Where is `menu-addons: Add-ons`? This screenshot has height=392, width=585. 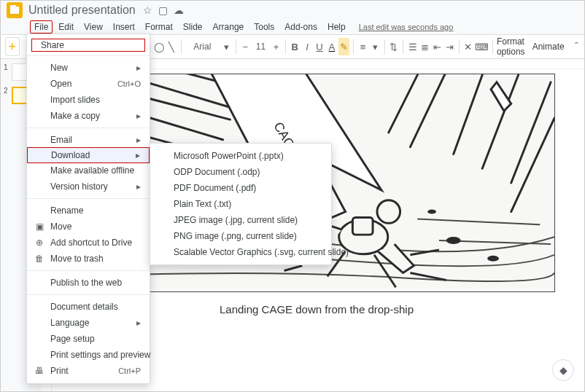
menu-addons: Add-ons is located at coordinates (301, 27).